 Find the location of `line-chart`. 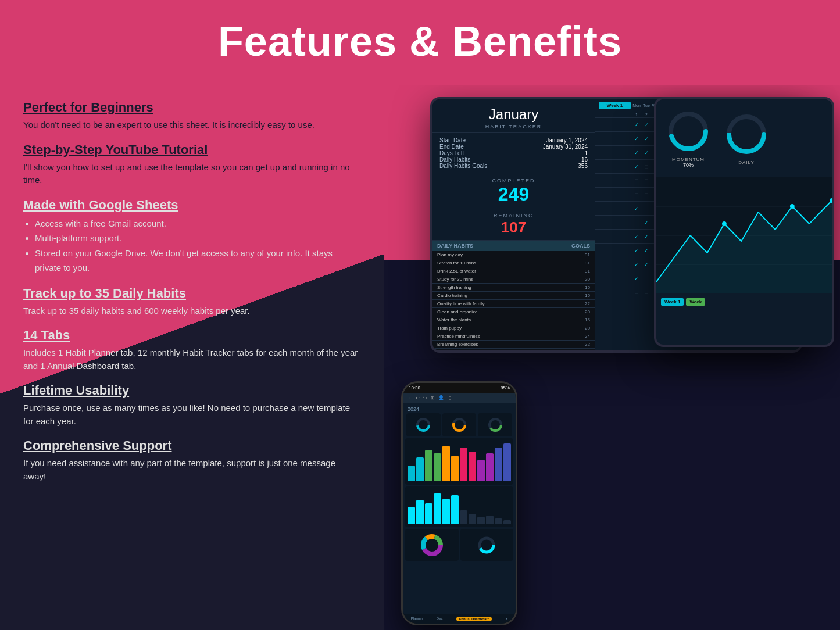

line-chart is located at coordinates (744, 235).